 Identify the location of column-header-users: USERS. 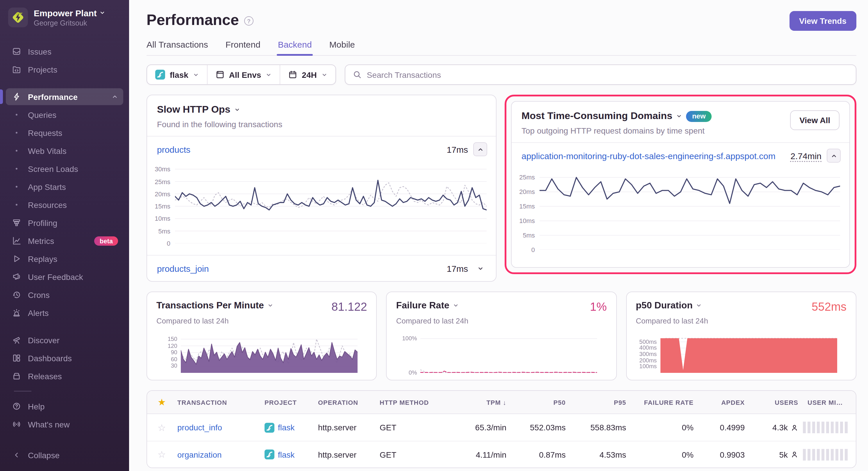
(776, 402).